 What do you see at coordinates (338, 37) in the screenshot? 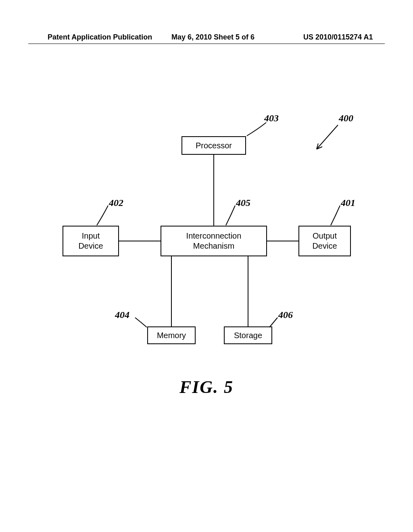
I see `header-right: US 2010/0115274 A1` at bounding box center [338, 37].